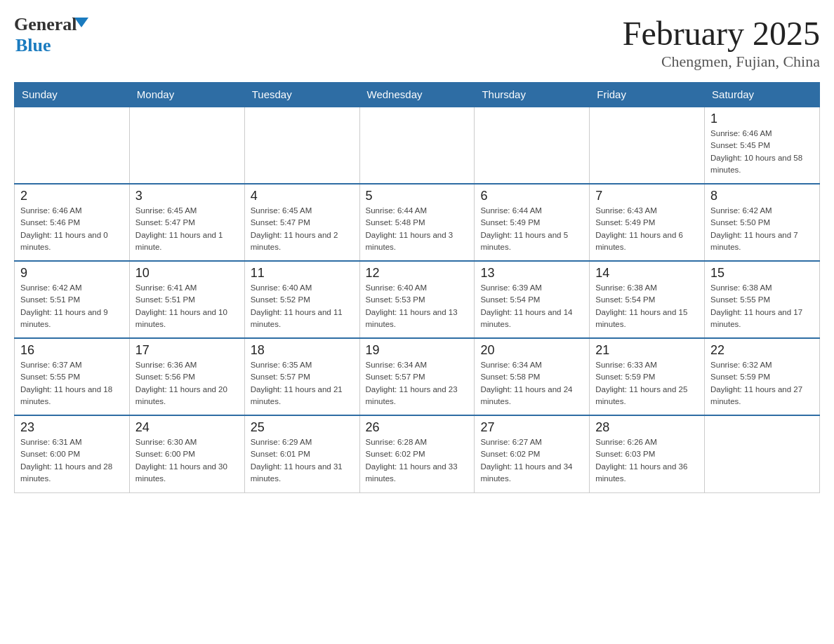 The width and height of the screenshot is (834, 644). What do you see at coordinates (532, 454) in the screenshot?
I see `table-row: 27Sunrise: 6:27 AMSunset: 6:02 PMDayligh…` at bounding box center [532, 454].